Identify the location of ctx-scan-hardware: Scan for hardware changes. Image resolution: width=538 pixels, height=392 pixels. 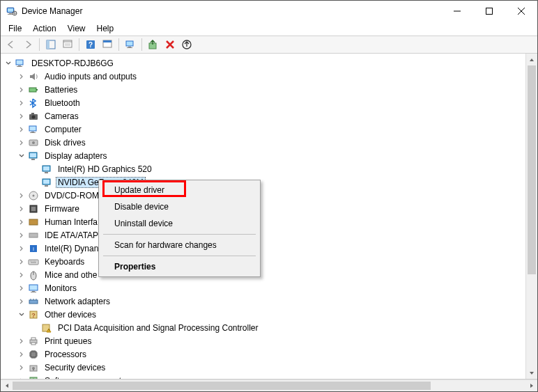
(180, 245).